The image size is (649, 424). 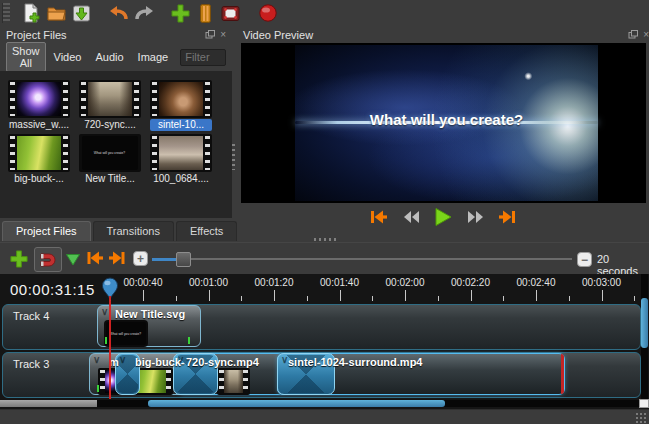 I want to click on next-marker-button, so click(x=117, y=258).